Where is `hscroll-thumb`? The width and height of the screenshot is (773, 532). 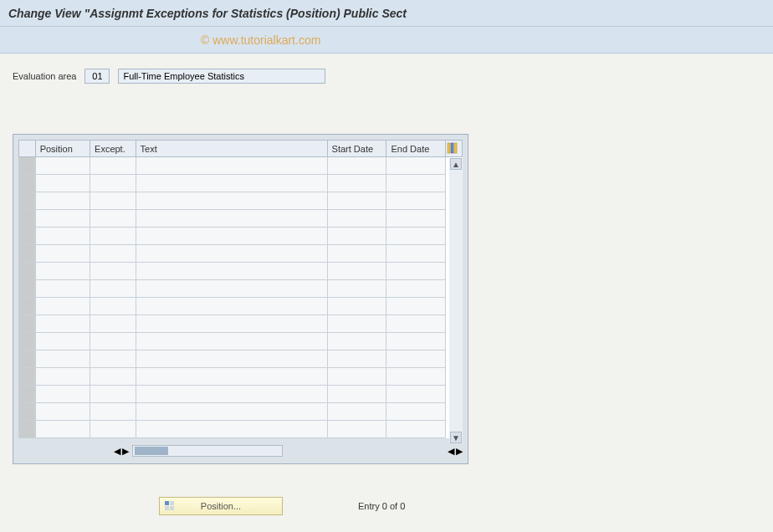
hscroll-thumb is located at coordinates (151, 451).